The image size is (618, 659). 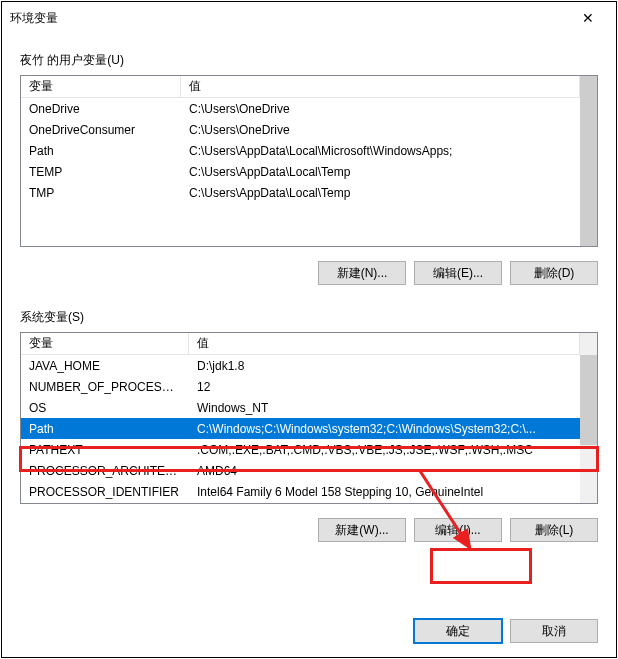 What do you see at coordinates (384, 408) in the screenshot?
I see `var-value: Windows_NT` at bounding box center [384, 408].